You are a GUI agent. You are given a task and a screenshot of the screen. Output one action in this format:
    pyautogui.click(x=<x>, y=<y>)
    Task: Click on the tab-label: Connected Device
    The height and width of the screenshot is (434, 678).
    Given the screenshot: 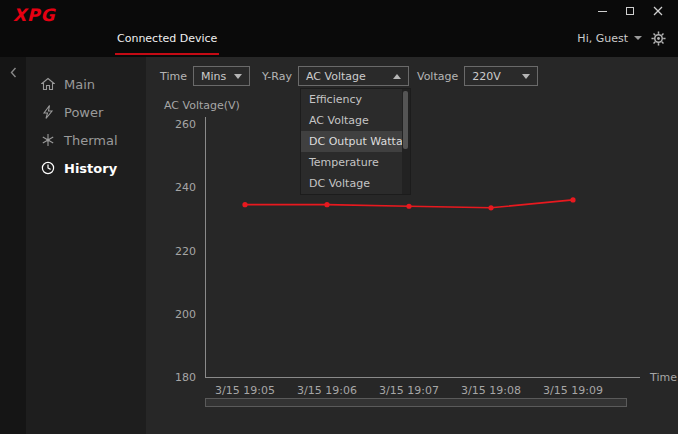 What is the action you would take?
    pyautogui.click(x=167, y=38)
    